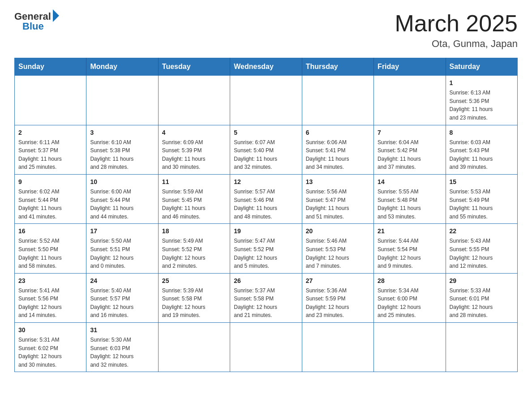 The image size is (532, 411). I want to click on weekday-header: Friday, so click(410, 67).